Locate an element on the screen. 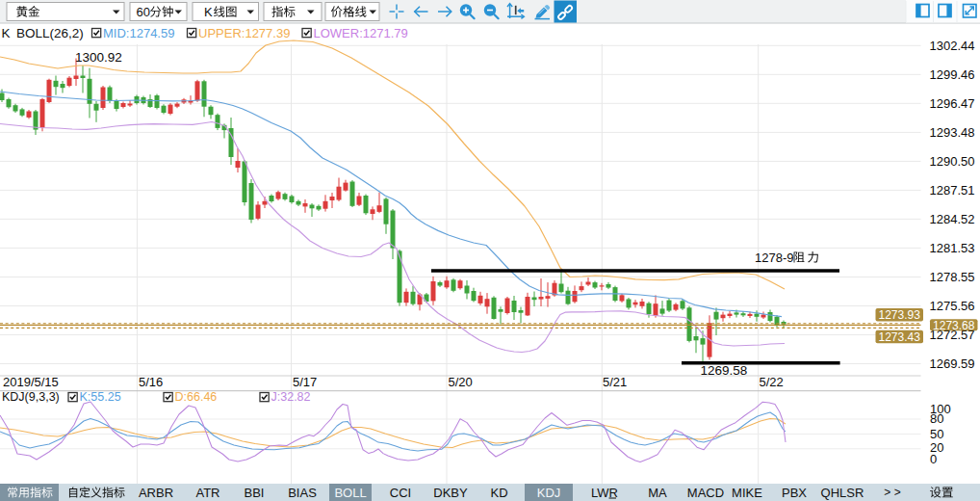 The width and height of the screenshot is (980, 501). svg-text: KD is located at coordinates (499, 493).